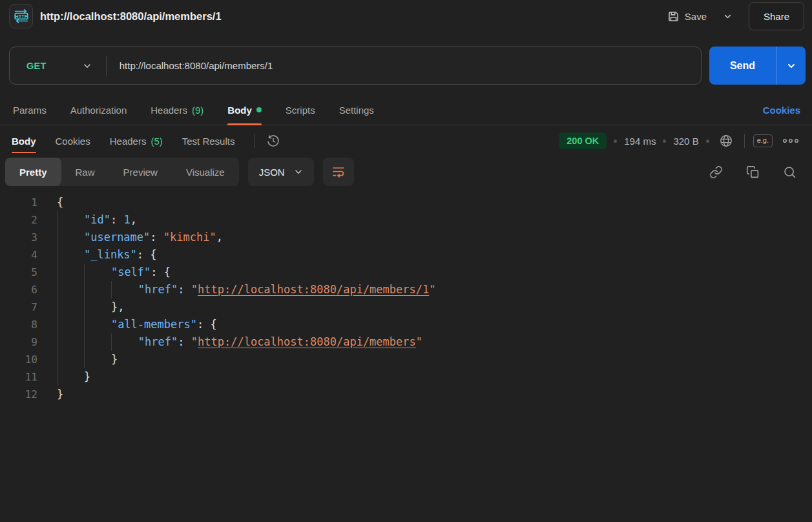 The height and width of the screenshot is (522, 812). Describe the element at coordinates (50, 203) in the screenshot. I see `line-content: {` at that location.